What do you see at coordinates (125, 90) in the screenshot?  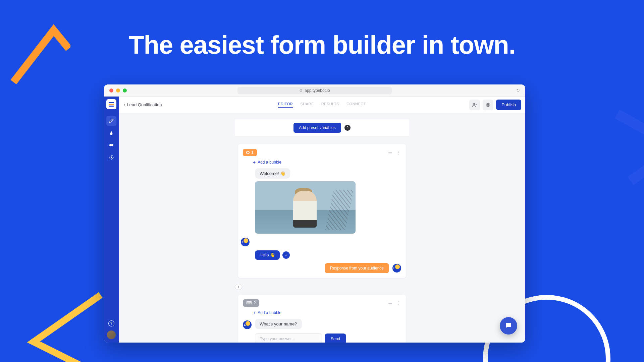 I see `maximize-light` at bounding box center [125, 90].